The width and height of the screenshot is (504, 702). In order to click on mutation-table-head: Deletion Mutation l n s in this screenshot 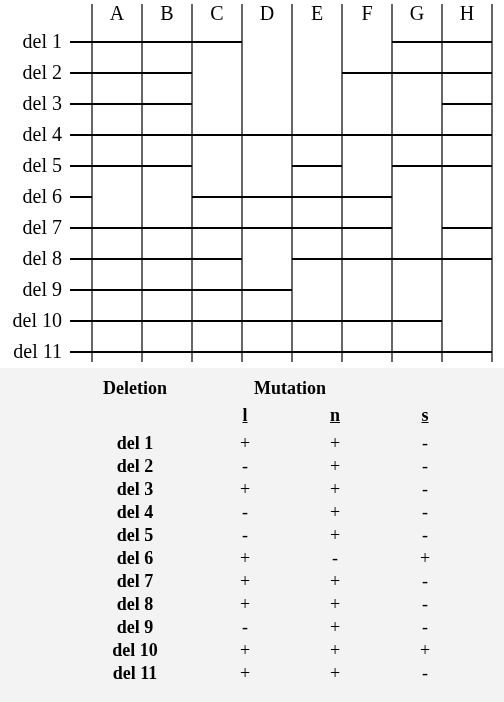, I will do `click(270, 405)`.